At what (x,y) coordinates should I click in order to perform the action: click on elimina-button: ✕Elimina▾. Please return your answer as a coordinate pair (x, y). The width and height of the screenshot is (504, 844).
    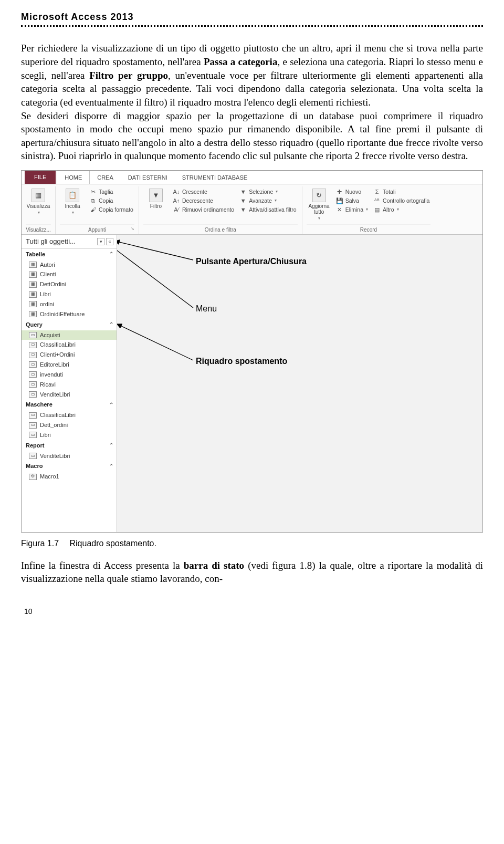
    Looking at the image, I should click on (352, 210).